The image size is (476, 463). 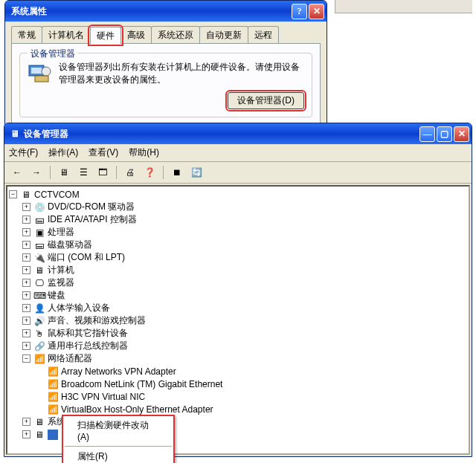 I want to click on tab-远程: 远程, so click(x=263, y=34).